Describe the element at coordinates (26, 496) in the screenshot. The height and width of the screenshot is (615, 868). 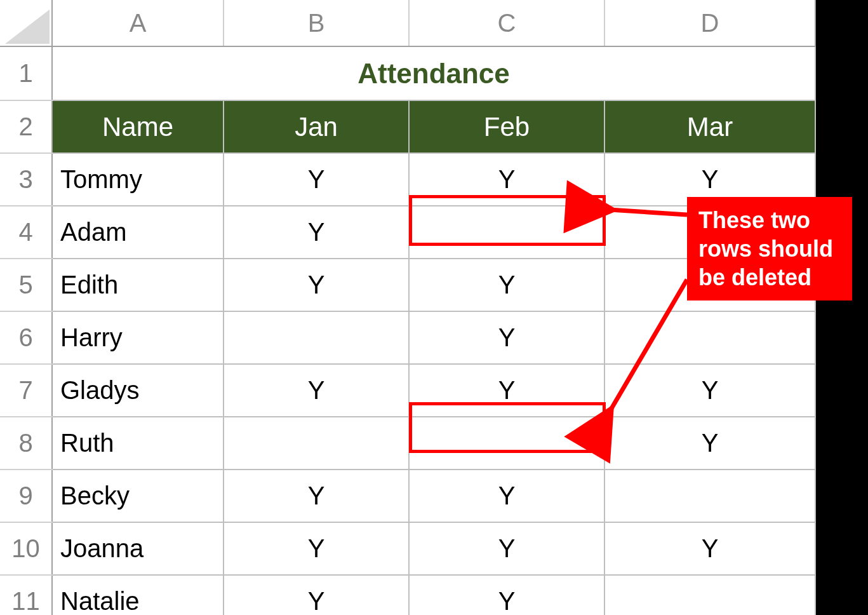
I see `row-header-9: 9` at that location.